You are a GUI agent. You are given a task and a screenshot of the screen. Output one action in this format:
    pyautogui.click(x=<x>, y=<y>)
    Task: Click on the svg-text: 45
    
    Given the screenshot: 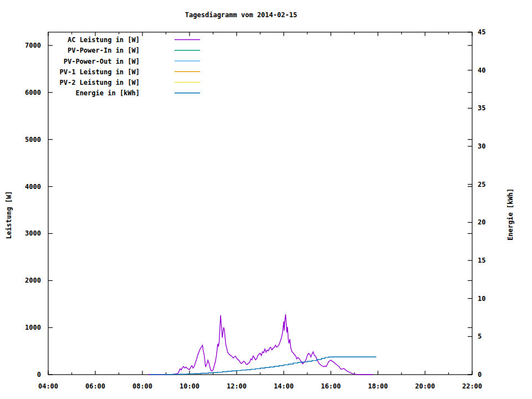 What is the action you would take?
    pyautogui.click(x=482, y=32)
    